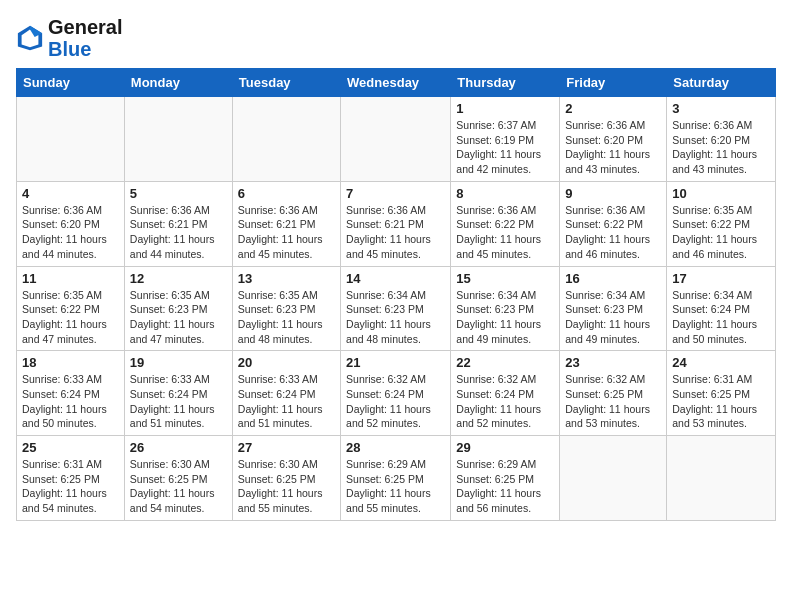  What do you see at coordinates (286, 362) in the screenshot?
I see `day-number: 20` at bounding box center [286, 362].